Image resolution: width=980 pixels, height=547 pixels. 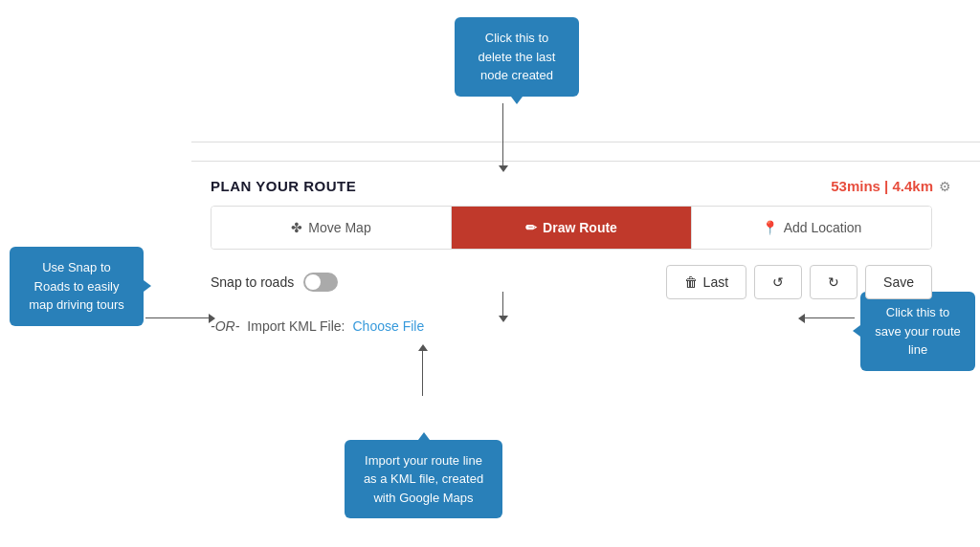 I want to click on tab-move-map: ✤ Move Map, so click(x=331, y=228).